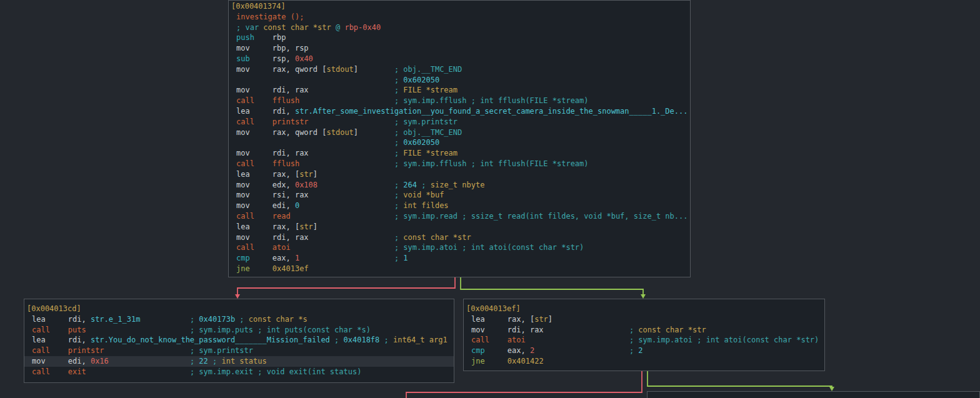 Image resolution: width=980 pixels, height=398 pixels. I want to click on basic-block-0x004013ef: [0x004013ef] lea rax, [str]mov rdi, rax …, so click(644, 335).